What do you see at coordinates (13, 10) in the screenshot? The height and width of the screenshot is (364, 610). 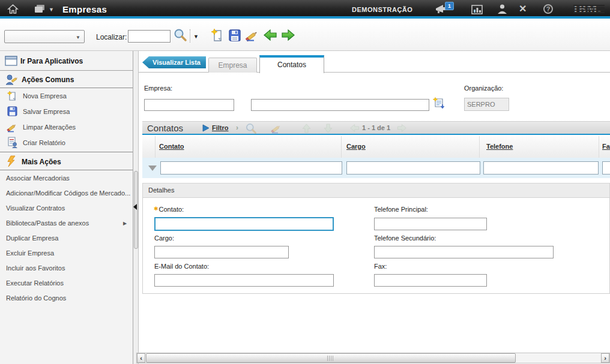 I see `home-icon` at bounding box center [13, 10].